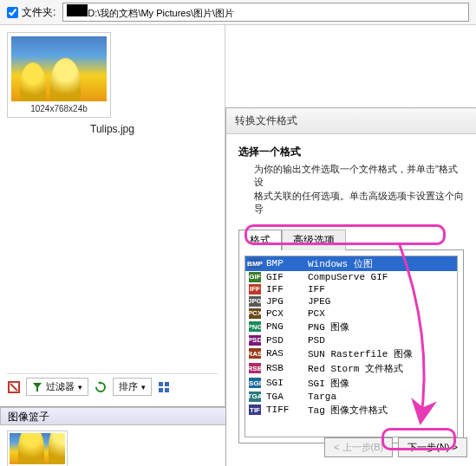 The height and width of the screenshot is (466, 476). Describe the element at coordinates (284, 263) in the screenshot. I see `format-ext: BMP` at that location.